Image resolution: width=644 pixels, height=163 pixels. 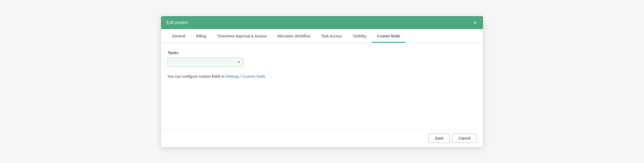 What do you see at coordinates (179, 36) in the screenshot?
I see `tab-general: General` at bounding box center [179, 36].